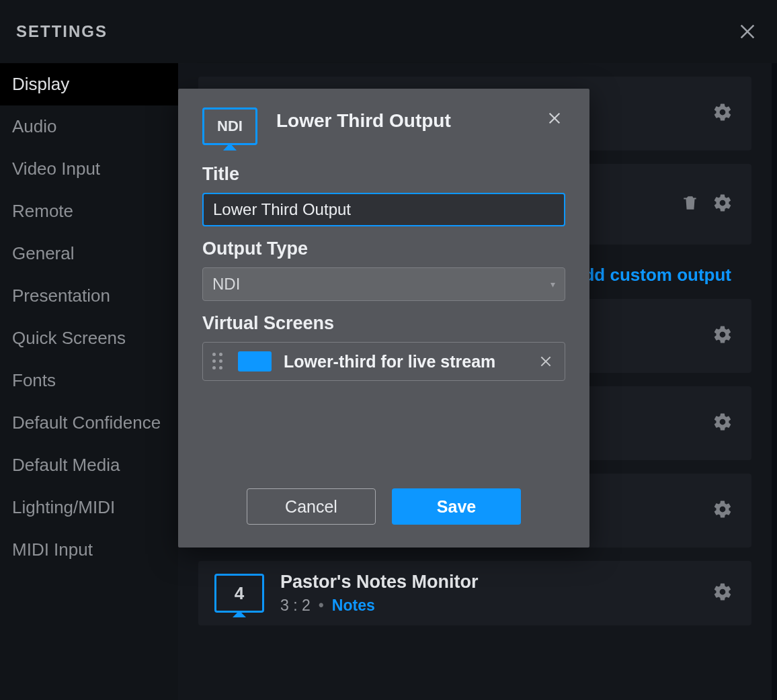 The image size is (777, 700). Describe the element at coordinates (747, 32) in the screenshot. I see `close-settings-button` at that location.